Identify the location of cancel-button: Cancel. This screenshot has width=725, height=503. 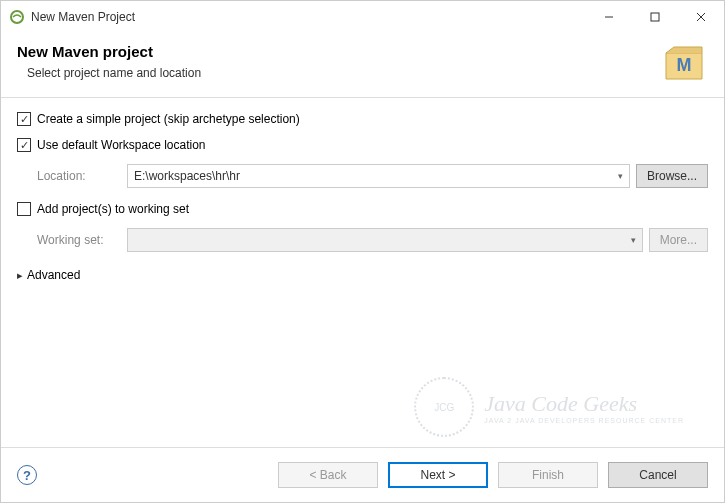
(658, 475).